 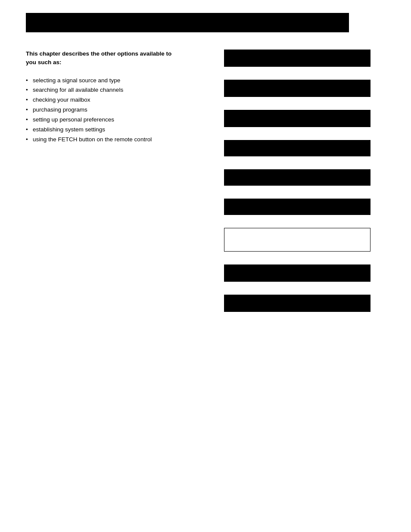 What do you see at coordinates (116, 120) in the screenshot?
I see `list-item: setting up personal preferences` at bounding box center [116, 120].